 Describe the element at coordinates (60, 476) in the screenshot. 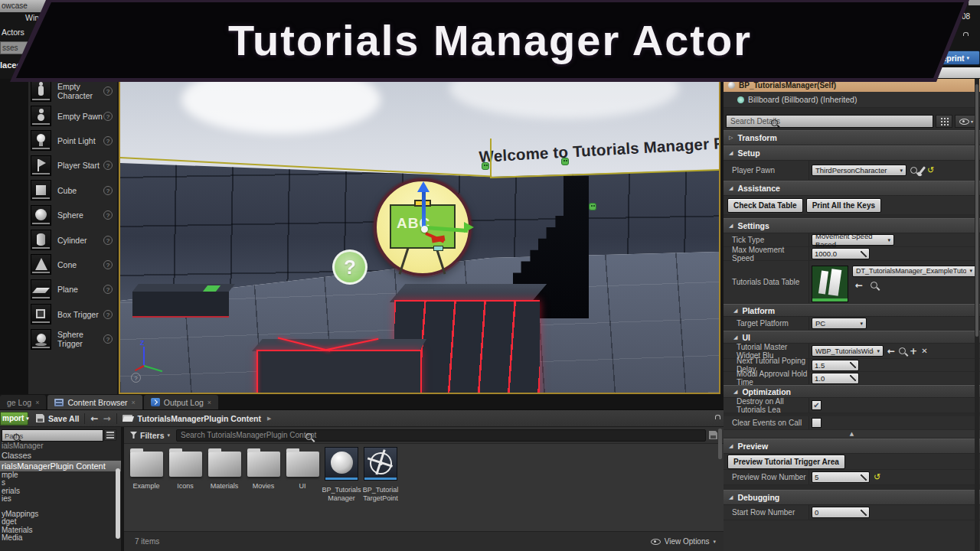

I see `tree-item: mple` at that location.